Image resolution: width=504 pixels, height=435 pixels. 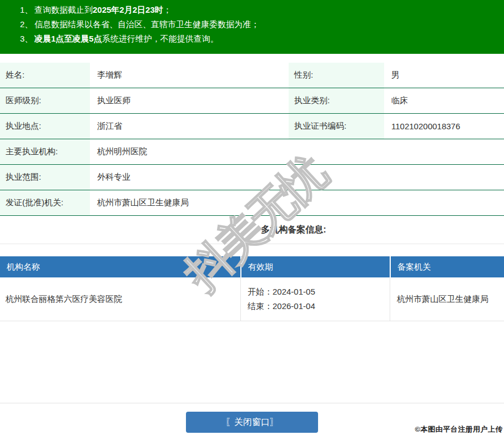 I want to click on table-row: 医师级别: 执业医师 执业类别: 临床, so click(x=252, y=101).